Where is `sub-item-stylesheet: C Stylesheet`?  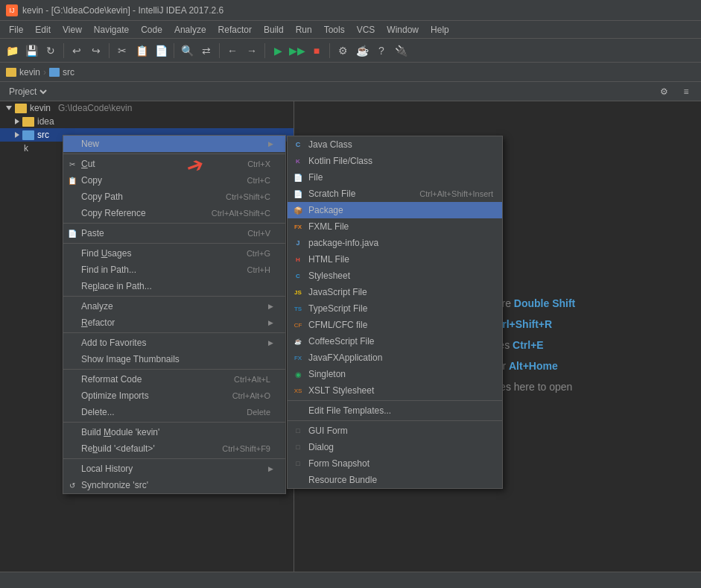
sub-item-stylesheet: C Stylesheet is located at coordinates (395, 276).